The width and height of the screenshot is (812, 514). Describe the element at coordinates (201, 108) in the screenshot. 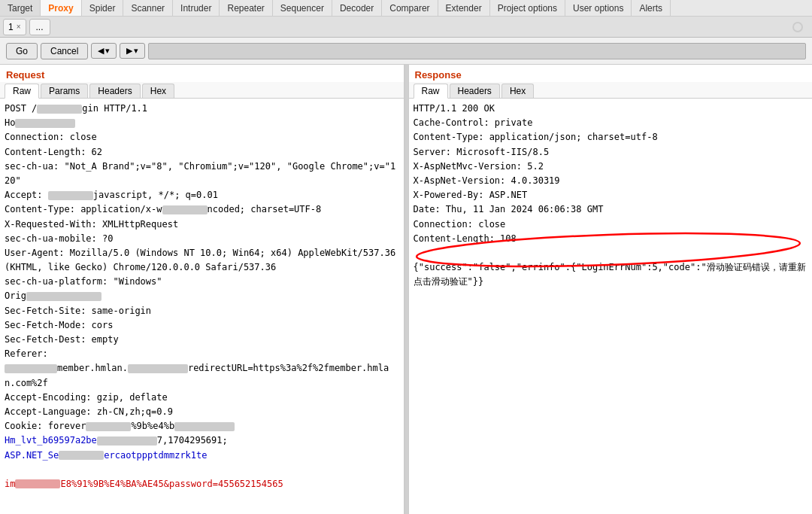

I see `request-line-1: POST /gin HTTP/1.1` at that location.